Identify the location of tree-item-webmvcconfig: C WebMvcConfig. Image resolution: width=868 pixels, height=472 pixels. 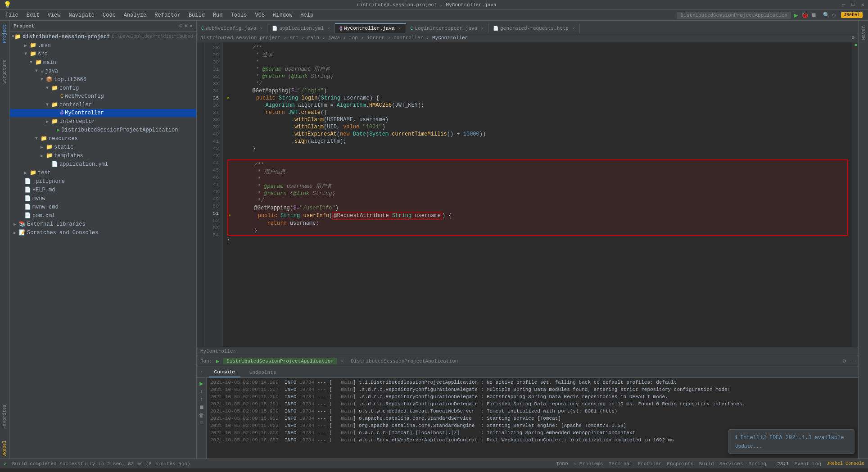
(103, 96).